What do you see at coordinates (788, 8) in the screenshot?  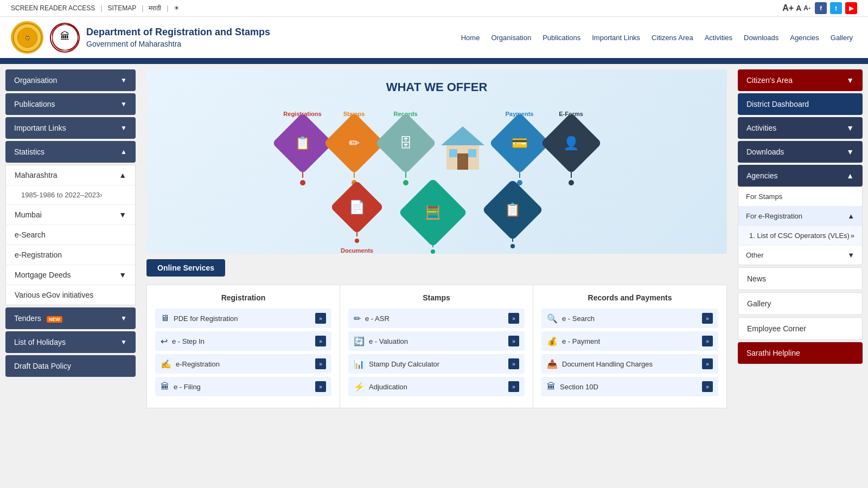 I see `font-increase: A+` at bounding box center [788, 8].